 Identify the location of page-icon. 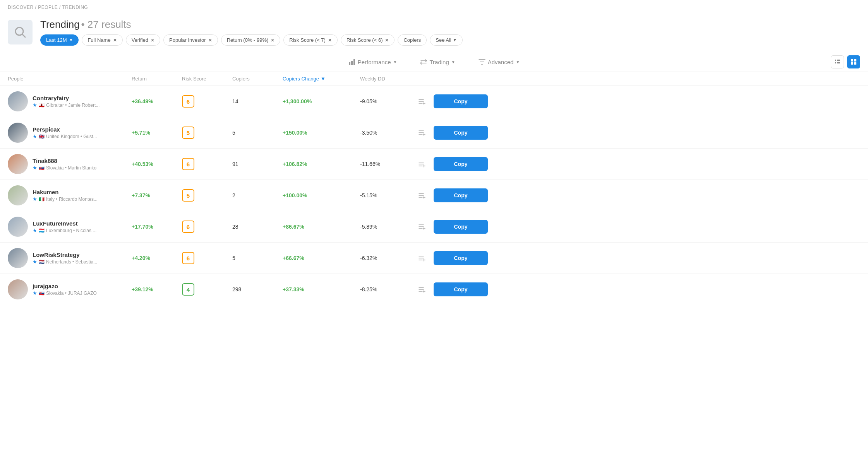
(20, 32).